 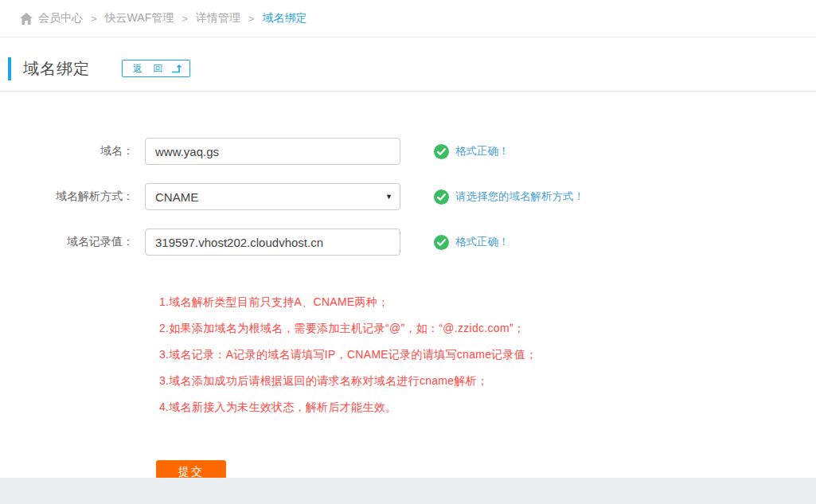 What do you see at coordinates (408, 197) in the screenshot?
I see `resolve-type-row: 域名解析方式： CNAME ▼ 请选择您的域名解析方式！` at bounding box center [408, 197].